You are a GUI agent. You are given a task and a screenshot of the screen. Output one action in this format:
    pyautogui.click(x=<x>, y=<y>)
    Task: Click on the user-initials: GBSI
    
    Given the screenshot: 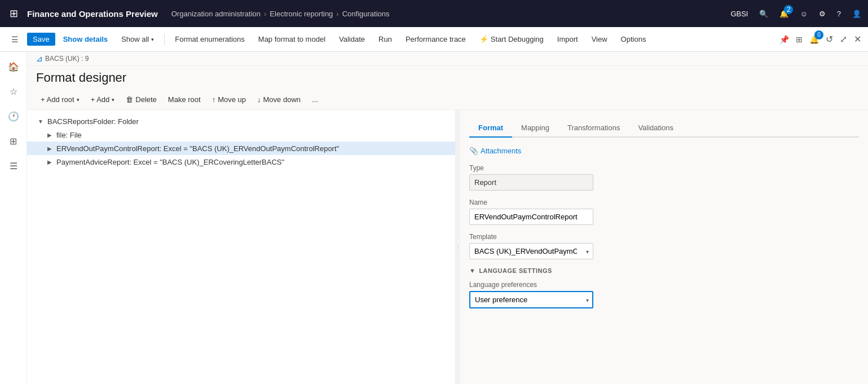 What is the action you would take?
    pyautogui.click(x=739, y=14)
    